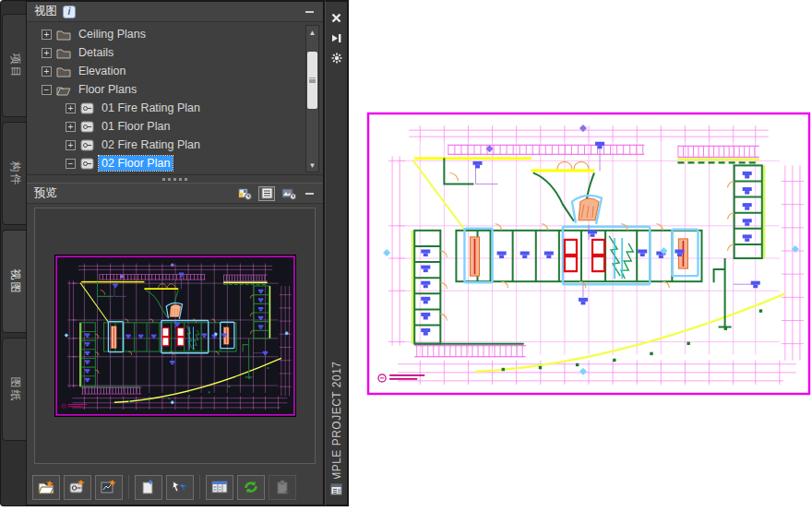 The width and height of the screenshot is (812, 511). What do you see at coordinates (13, 253) in the screenshot?
I see `palette-tab-strip: 项目 构件 视图 图纸` at bounding box center [13, 253].